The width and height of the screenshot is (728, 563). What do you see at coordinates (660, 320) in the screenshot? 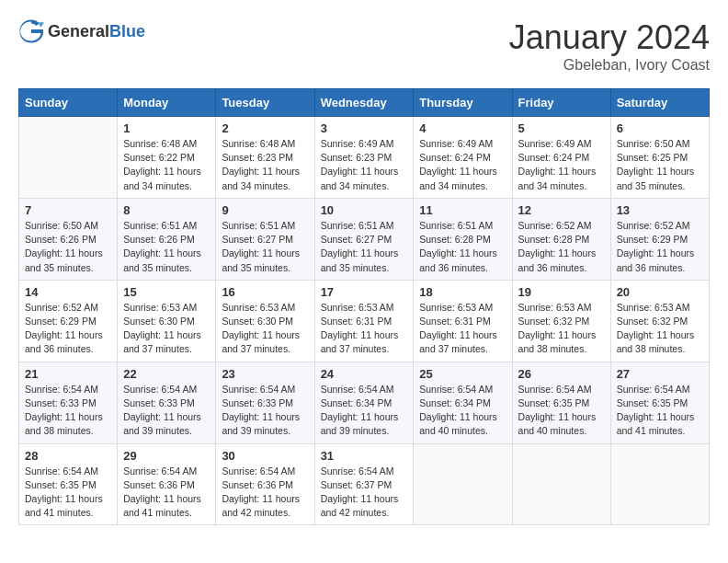
I see `calendar-day-cell: 20Sunrise: 6:53 AMSunset: 6:32 PMDayligh…` at bounding box center [660, 320].